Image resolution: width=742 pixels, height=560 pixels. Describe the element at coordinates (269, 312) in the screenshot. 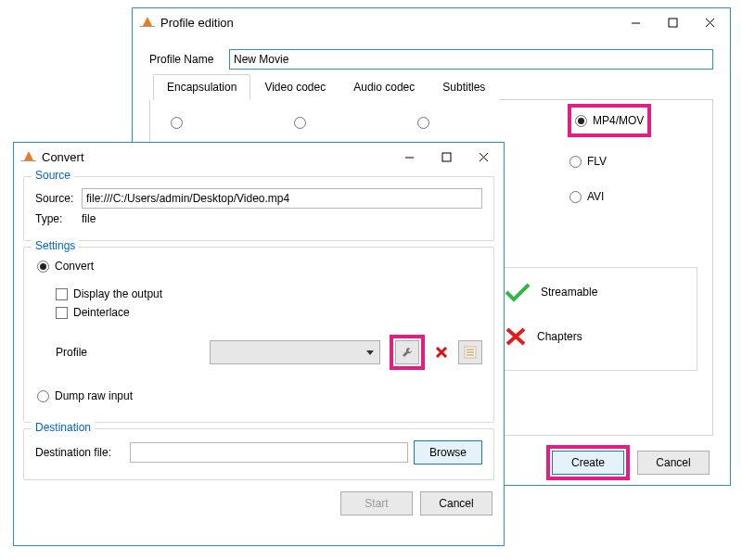

I see `check-deinterlace: Deinterlace` at that location.